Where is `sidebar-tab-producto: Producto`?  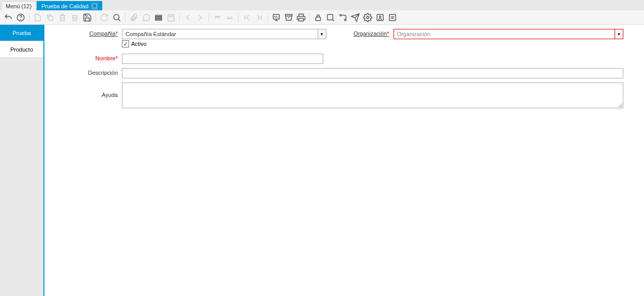 sidebar-tab-producto: Producto is located at coordinates (22, 50).